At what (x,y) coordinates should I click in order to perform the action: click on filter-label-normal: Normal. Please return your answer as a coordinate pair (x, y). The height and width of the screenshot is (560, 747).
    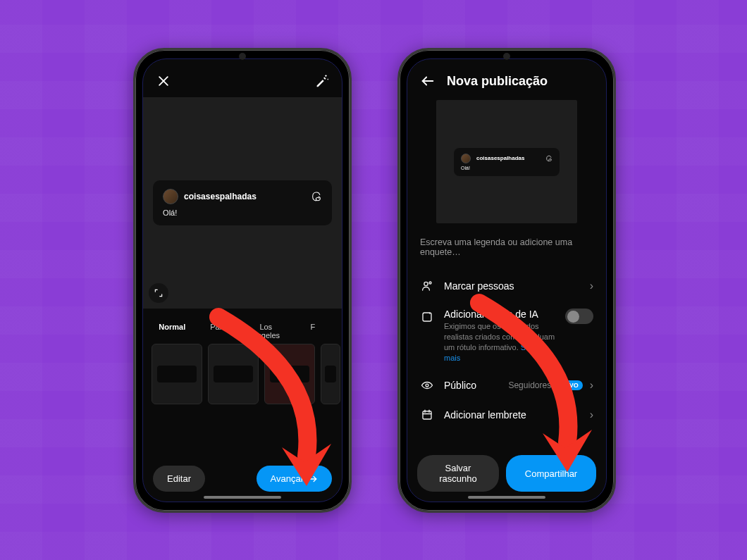
    Looking at the image, I should click on (172, 331).